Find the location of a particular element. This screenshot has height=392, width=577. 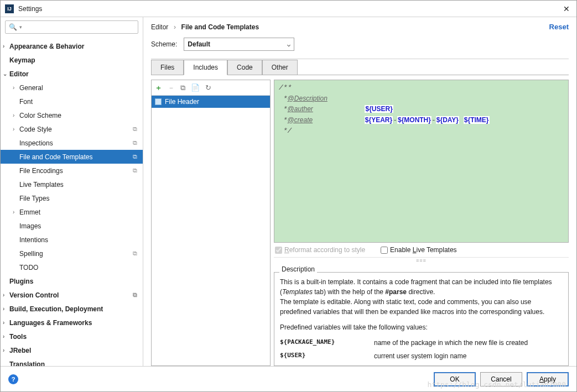

tree-item: Intentions is located at coordinates (72, 240).